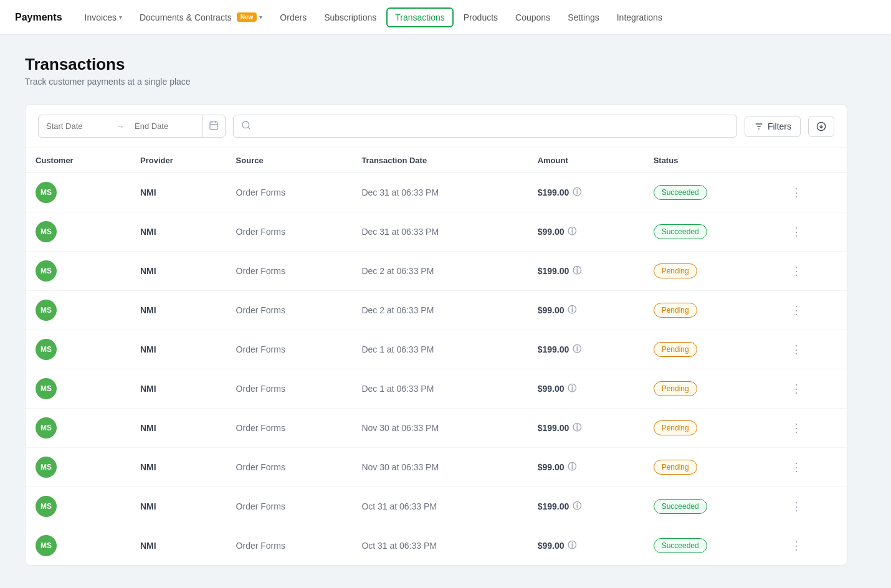  What do you see at coordinates (492, 126) in the screenshot?
I see `search-input` at bounding box center [492, 126].